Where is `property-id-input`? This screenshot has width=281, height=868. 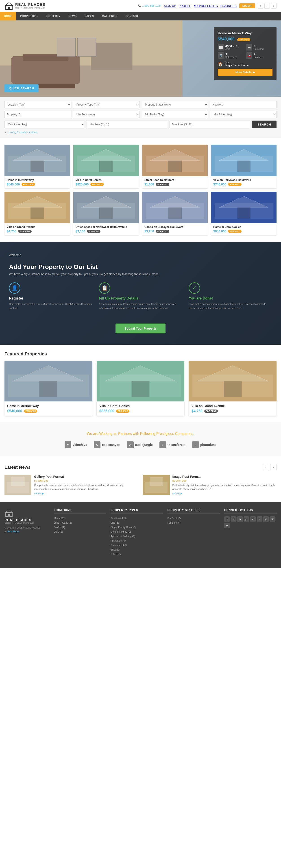
property-id-input is located at coordinates (38, 115).